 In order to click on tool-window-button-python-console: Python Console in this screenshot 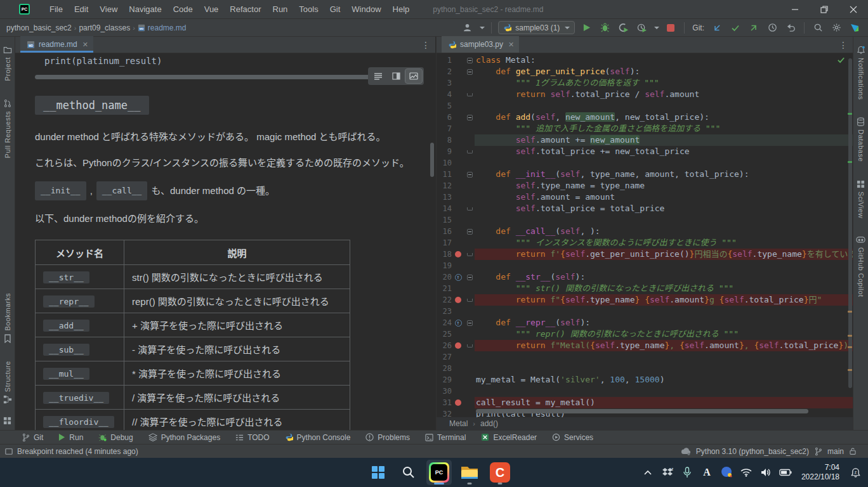, I will do `click(318, 438)`.